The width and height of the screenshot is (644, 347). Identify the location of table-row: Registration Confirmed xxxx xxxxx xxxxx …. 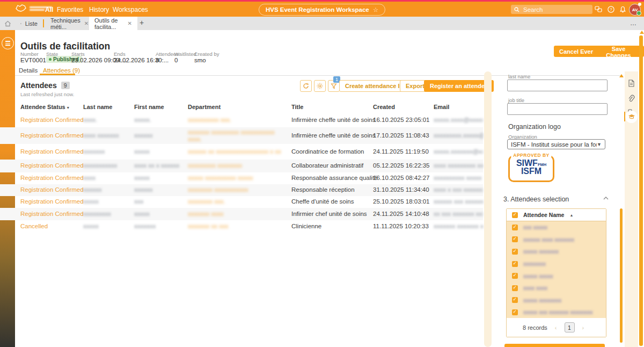
(241, 178).